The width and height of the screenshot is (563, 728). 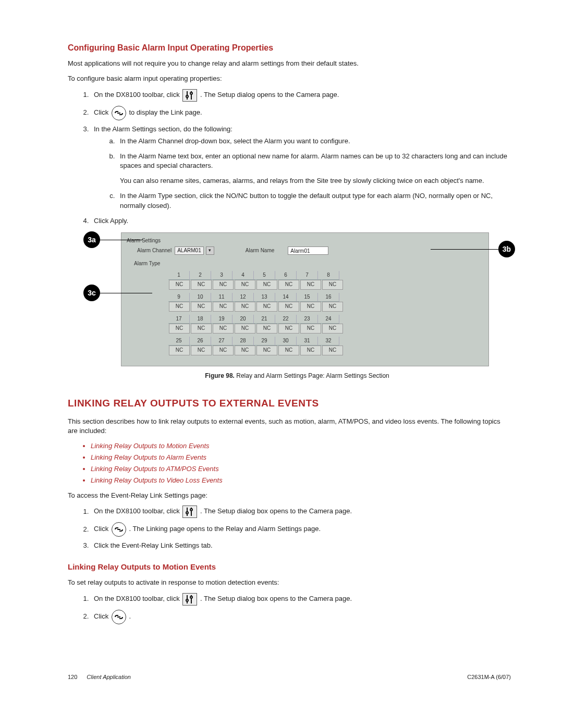 What do you see at coordinates (314, 142) in the screenshot?
I see `list-item: In the Alarm Channel drop-down box, sele…` at bounding box center [314, 142].